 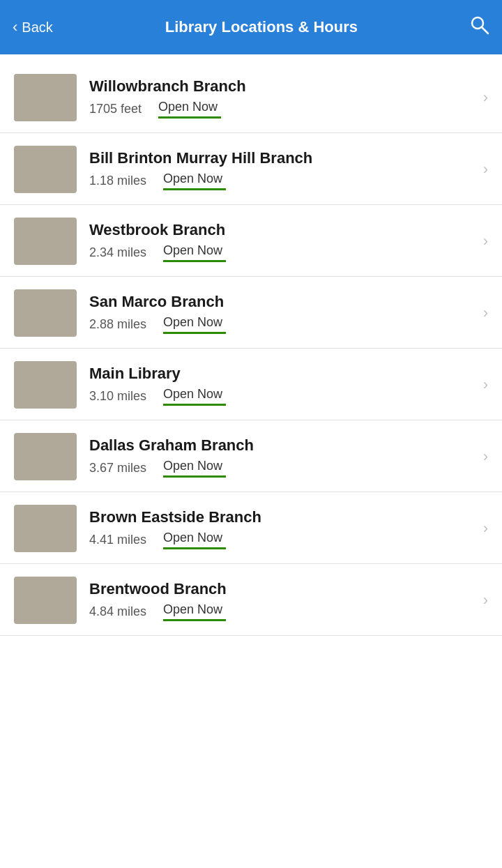 What do you see at coordinates (118, 252) in the screenshot?
I see `library-distance: 2.34 miles` at bounding box center [118, 252].